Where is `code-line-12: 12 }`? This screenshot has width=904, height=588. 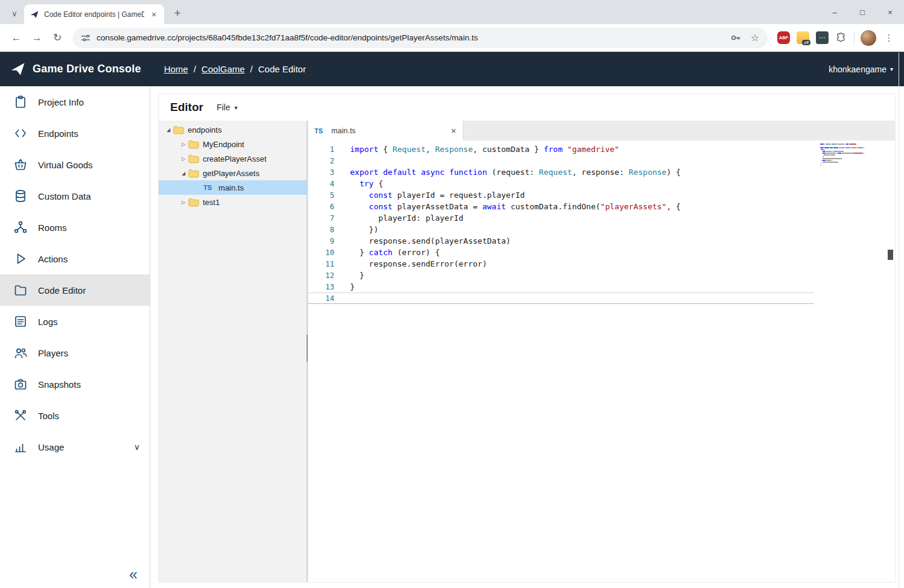
code-line-12: 12 } is located at coordinates (561, 275).